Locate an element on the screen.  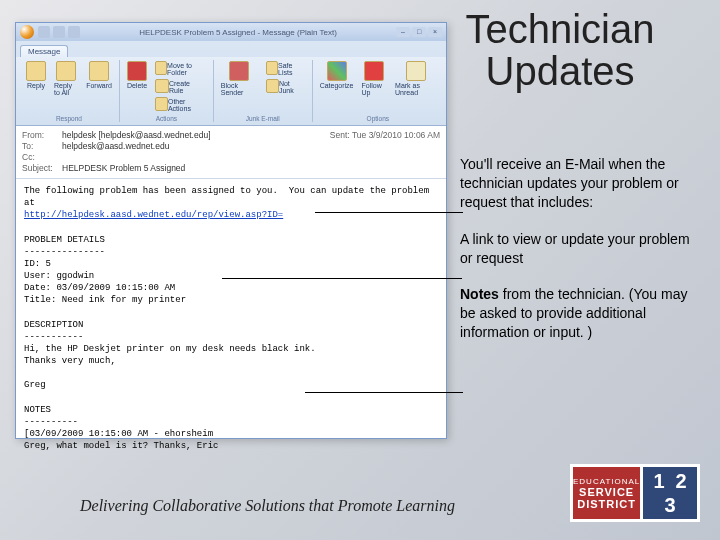
subject-value: HELPDESK Problem 5 Assigned is located at coordinates (124, 168).